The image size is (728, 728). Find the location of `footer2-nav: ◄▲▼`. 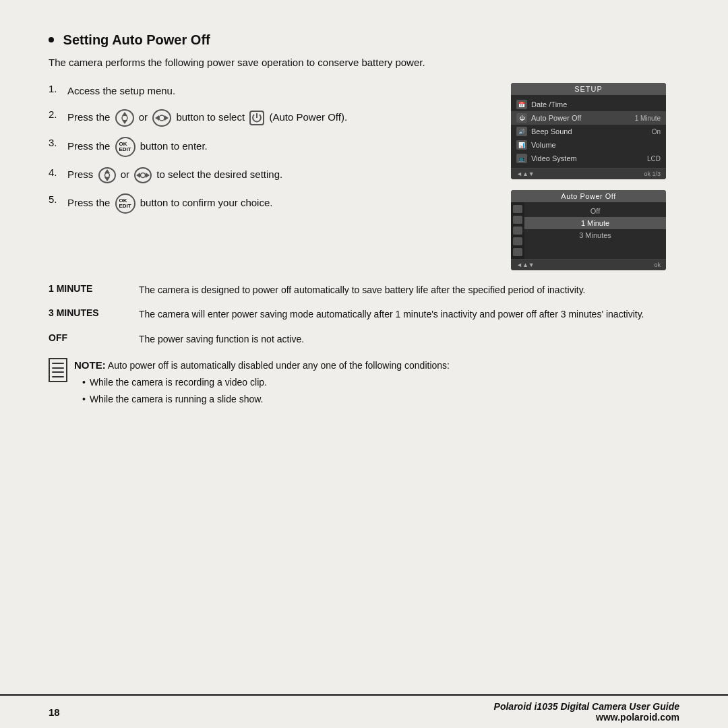

footer2-nav: ◄▲▼ is located at coordinates (526, 265).